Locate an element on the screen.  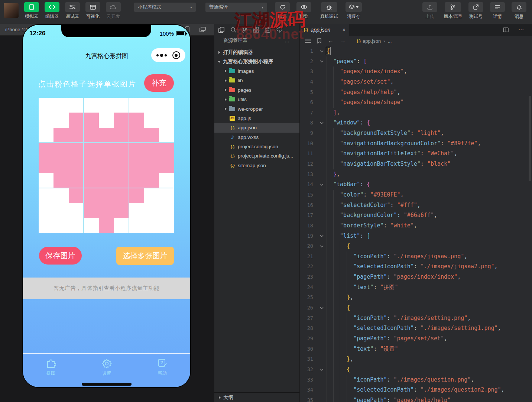
tree-item-pages: pages is located at coordinates (257, 90).